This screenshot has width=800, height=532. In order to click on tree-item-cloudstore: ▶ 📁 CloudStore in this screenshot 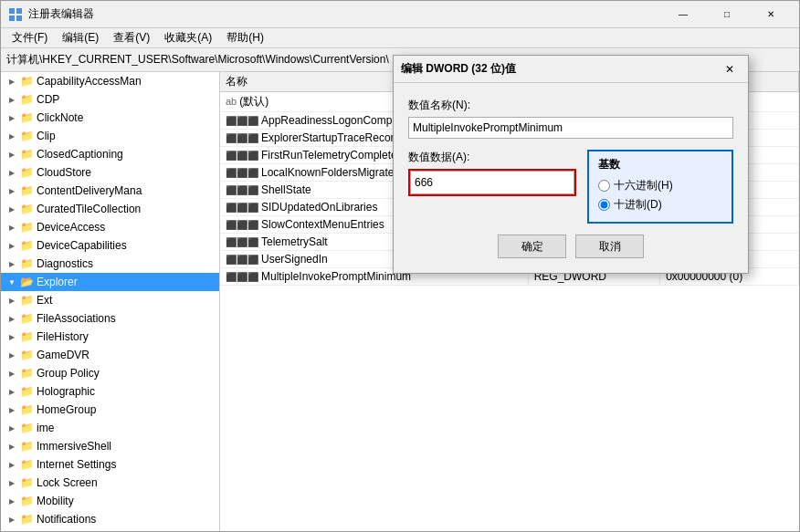, I will do `click(110, 172)`.